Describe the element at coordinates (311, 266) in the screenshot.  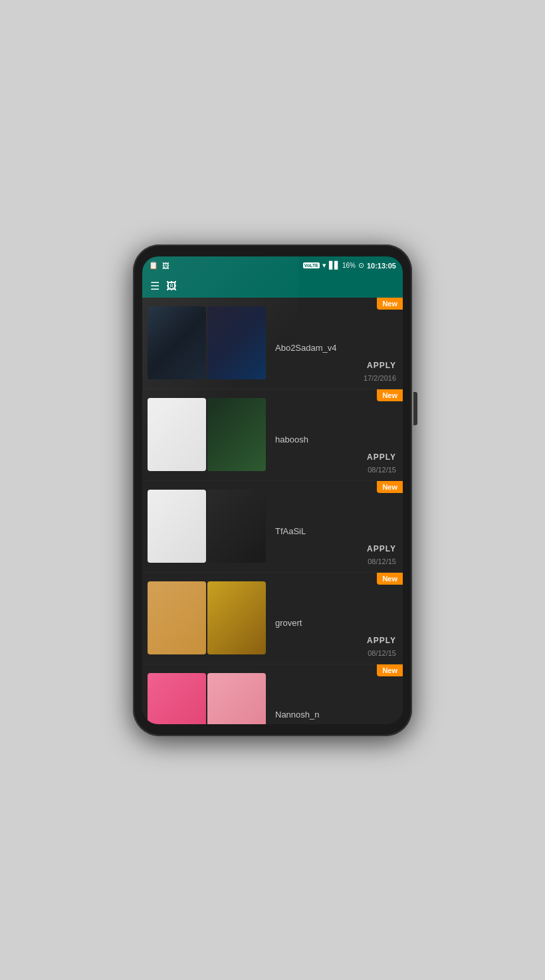
I see `volte-badge: VoLTE` at that location.